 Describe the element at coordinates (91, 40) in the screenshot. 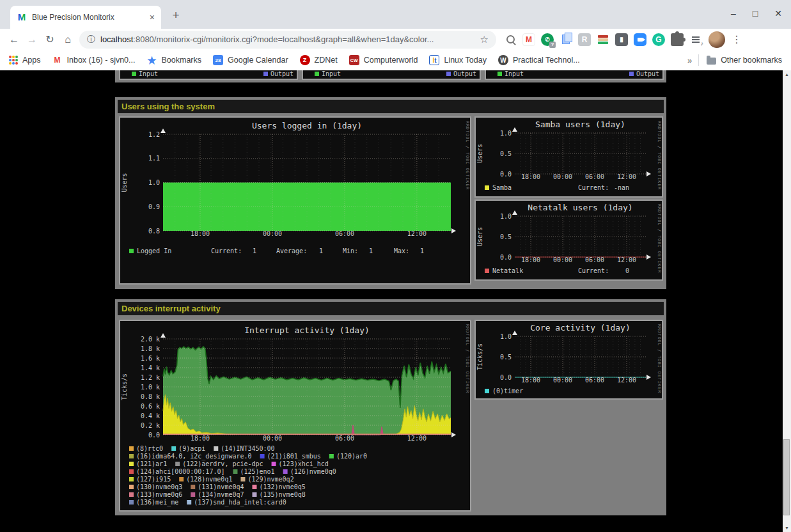

I see `page-info-icon: ⓘ` at that location.